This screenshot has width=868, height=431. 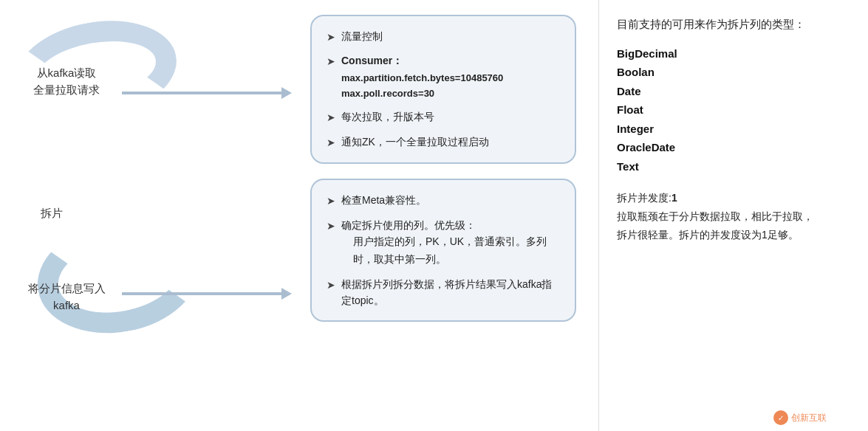 I want to click on box1-text-2: Consumer： max.partition.fetch.bytes=1048…, so click(x=451, y=77).